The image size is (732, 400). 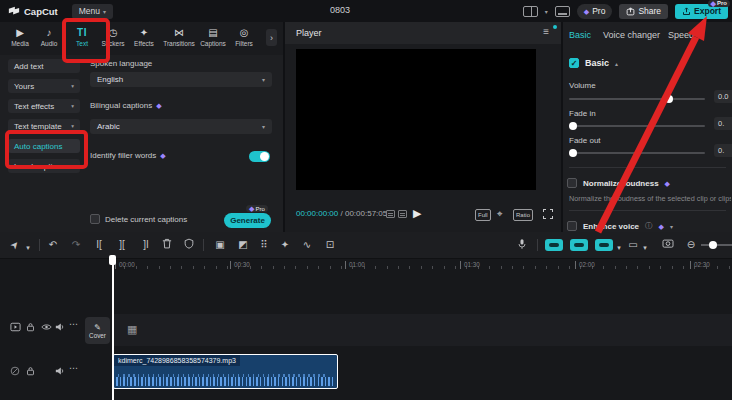 I want to click on audio-icon: ♪, so click(x=50, y=32).